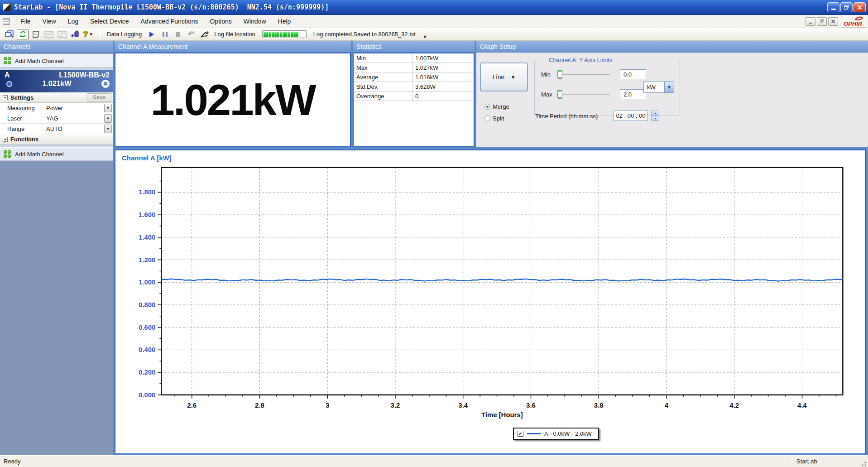 The width and height of the screenshot is (868, 467). What do you see at coordinates (204, 34) in the screenshot?
I see `log-settings-button` at bounding box center [204, 34].